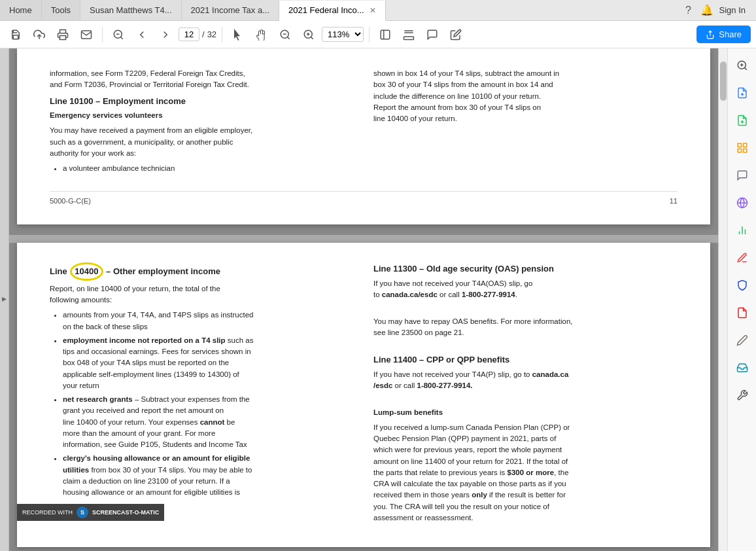 Image resolution: width=756 pixels, height=551 pixels. I want to click on print-button, so click(63, 35).